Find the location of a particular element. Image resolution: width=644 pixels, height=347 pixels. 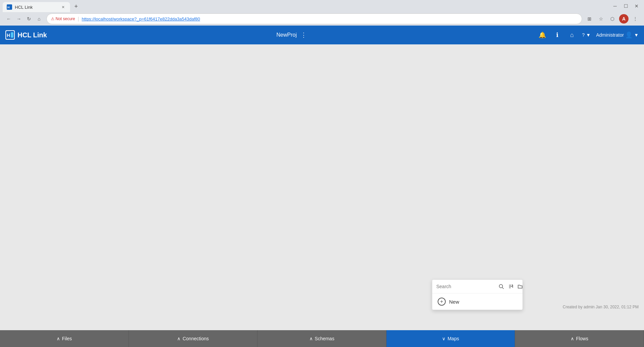

tab-files: ∧ Files is located at coordinates (65, 339).